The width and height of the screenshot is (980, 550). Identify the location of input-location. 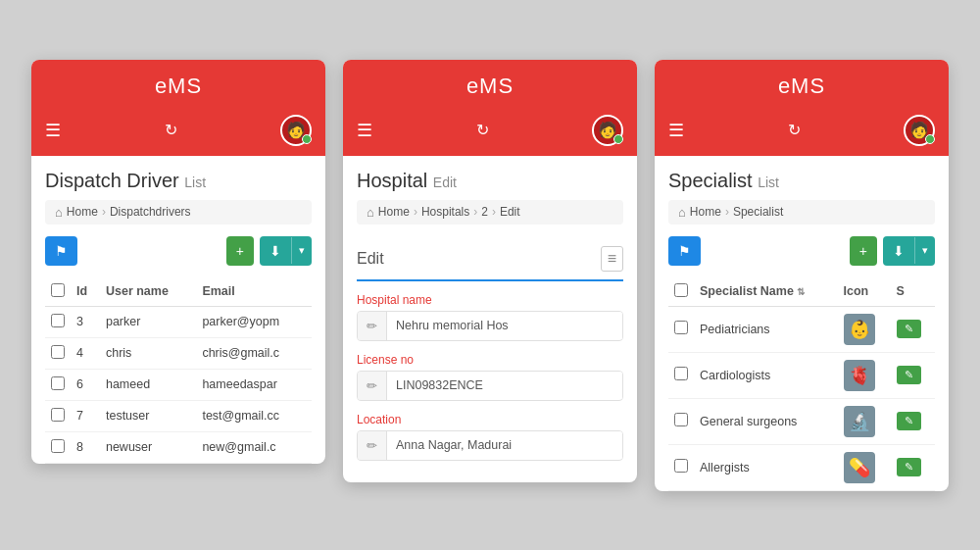
(505, 445).